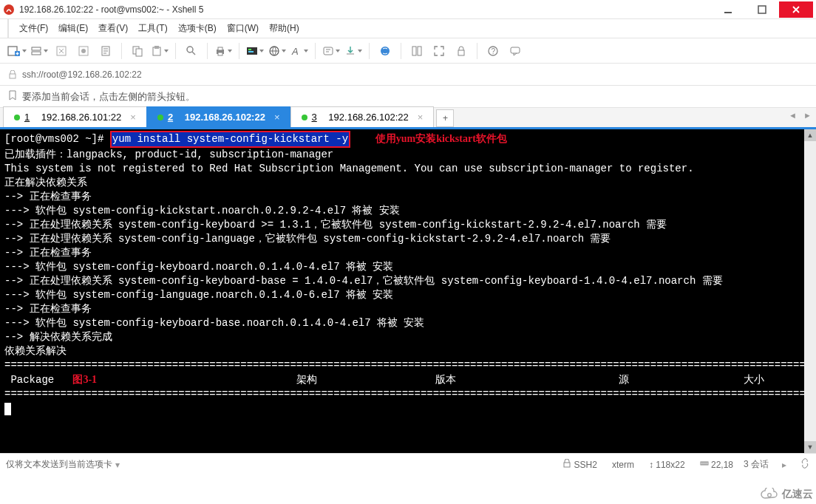 The image size is (816, 504). What do you see at coordinates (277, 51) in the screenshot?
I see `encoding-button` at bounding box center [277, 51].